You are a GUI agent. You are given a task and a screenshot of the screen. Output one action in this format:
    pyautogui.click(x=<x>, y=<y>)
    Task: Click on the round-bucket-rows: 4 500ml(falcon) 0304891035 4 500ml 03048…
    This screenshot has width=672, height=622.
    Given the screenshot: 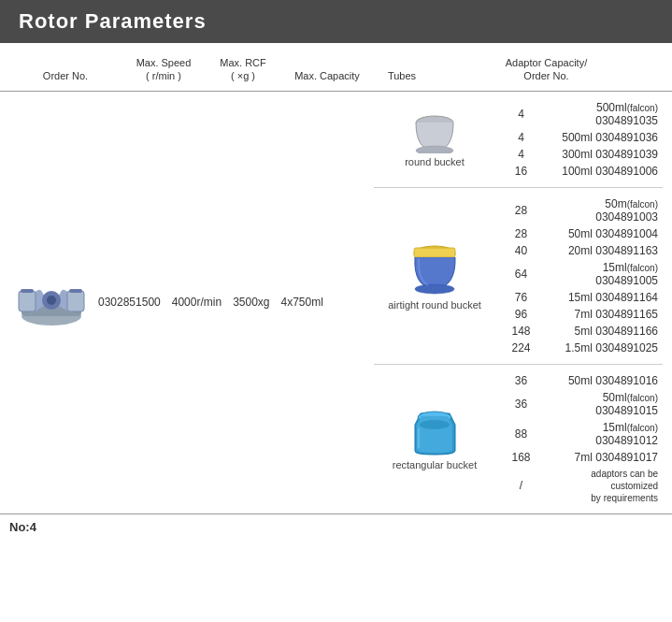 What is the action you would take?
    pyautogui.click(x=579, y=139)
    